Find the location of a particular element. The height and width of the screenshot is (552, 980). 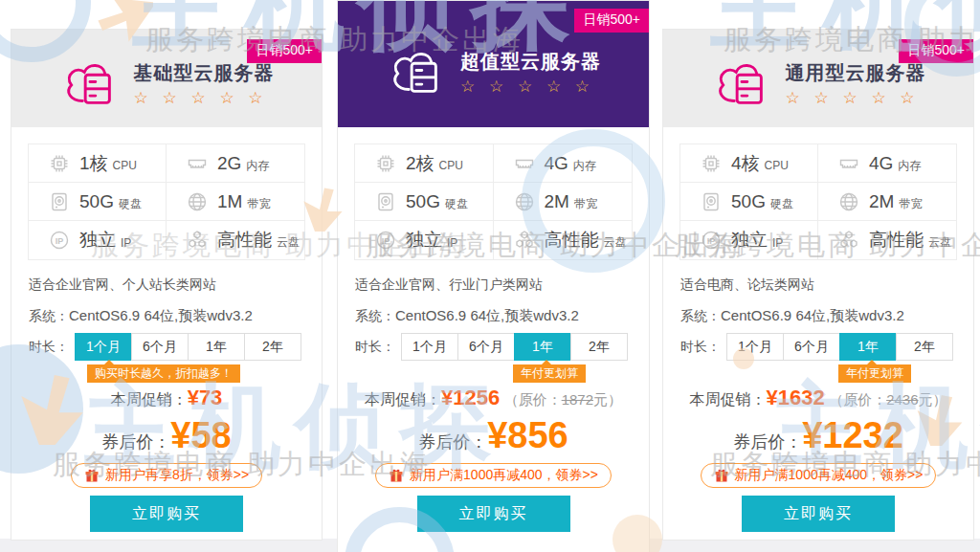

spec-value: 独立 is located at coordinates (749, 240).